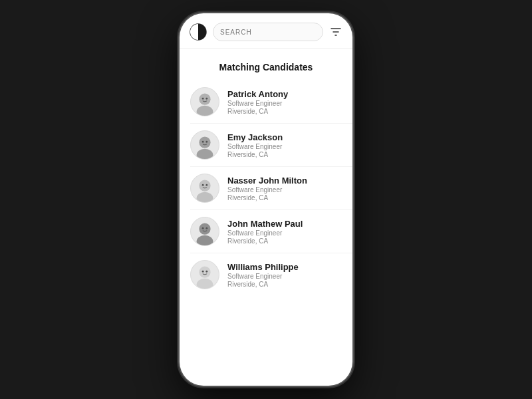 The image size is (532, 399). Describe the element at coordinates (266, 31) in the screenshot. I see `top-bar` at that location.